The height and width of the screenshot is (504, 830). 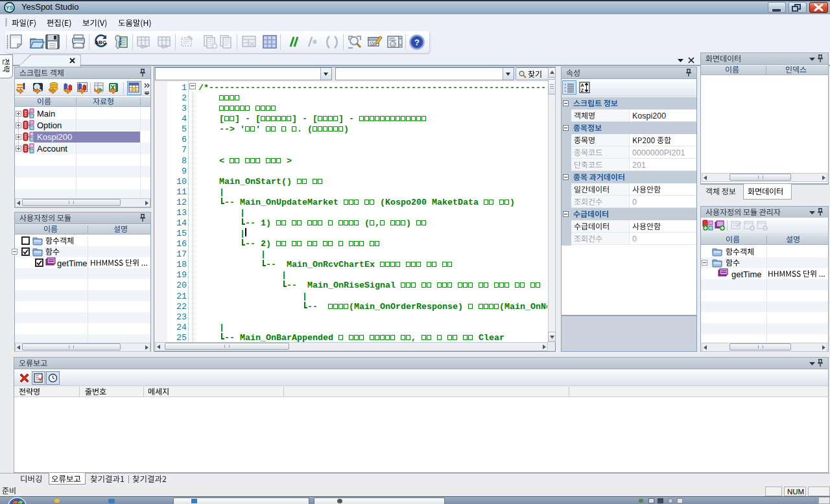 What do you see at coordinates (101, 43) in the screenshot?
I see `svg-text: ABC` at bounding box center [101, 43].